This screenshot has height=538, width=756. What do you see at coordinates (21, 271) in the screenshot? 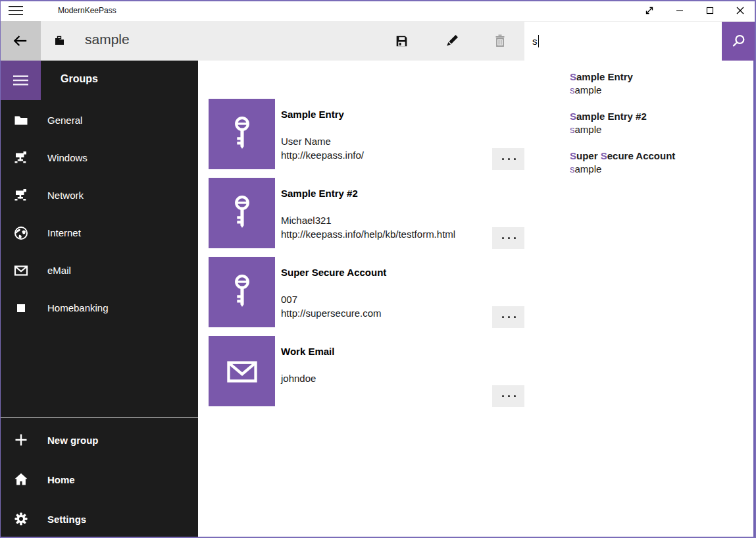
I see `mail-icon` at bounding box center [21, 271].